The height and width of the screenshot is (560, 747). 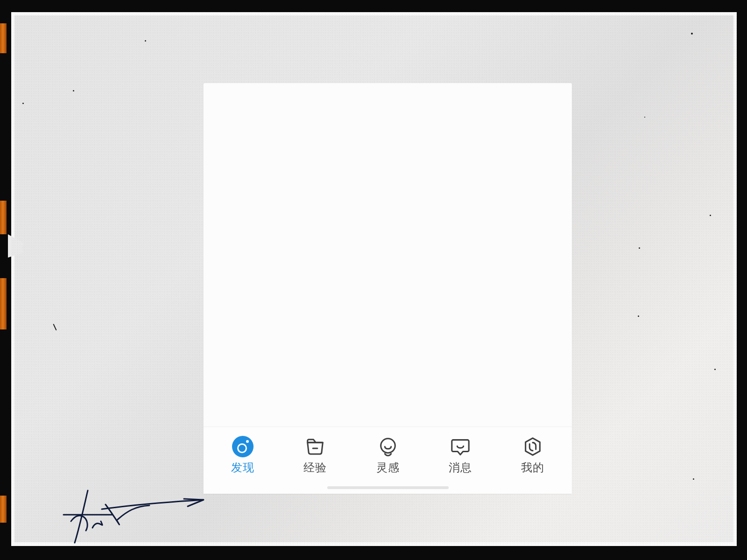 I want to click on folder-icon, so click(x=315, y=447).